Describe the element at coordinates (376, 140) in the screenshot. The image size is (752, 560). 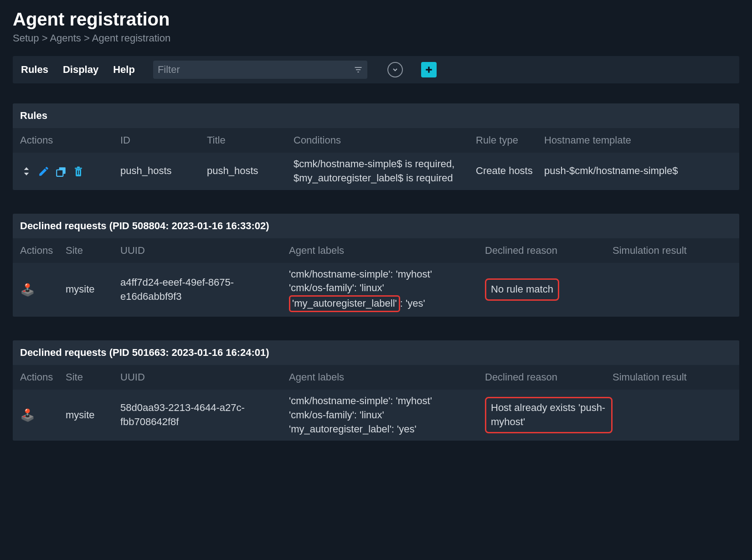
I see `rules-header-row: Actions ID Title Conditions Rule type Ho…` at that location.